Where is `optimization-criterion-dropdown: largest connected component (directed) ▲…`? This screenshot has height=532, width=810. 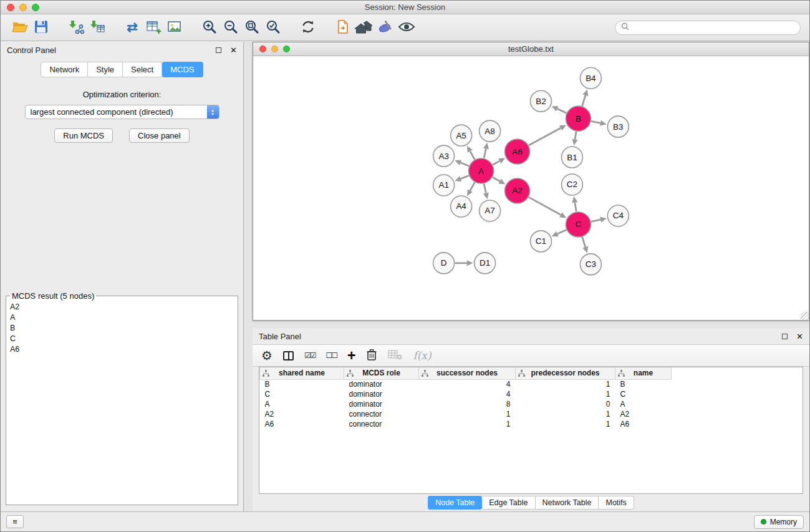
optimization-criterion-dropdown: largest connected component (directed) ▲… is located at coordinates (122, 112).